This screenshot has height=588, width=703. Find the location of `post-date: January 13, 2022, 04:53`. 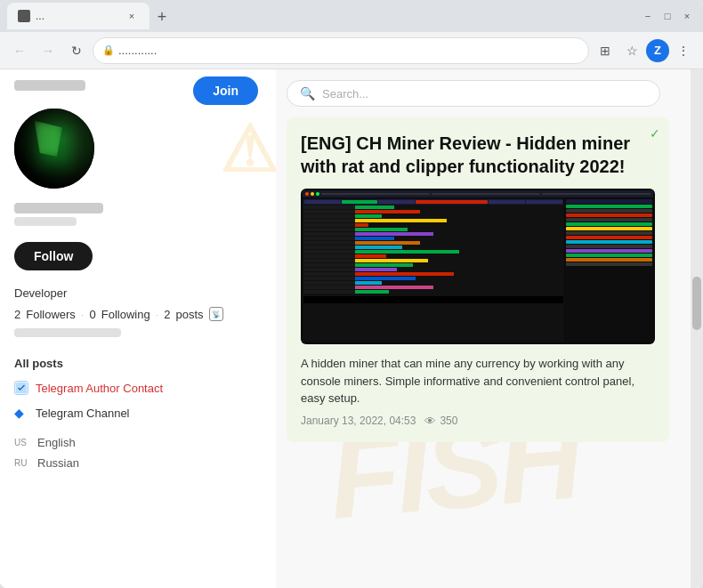

post-date: January 13, 2022, 04:53 is located at coordinates (358, 421).